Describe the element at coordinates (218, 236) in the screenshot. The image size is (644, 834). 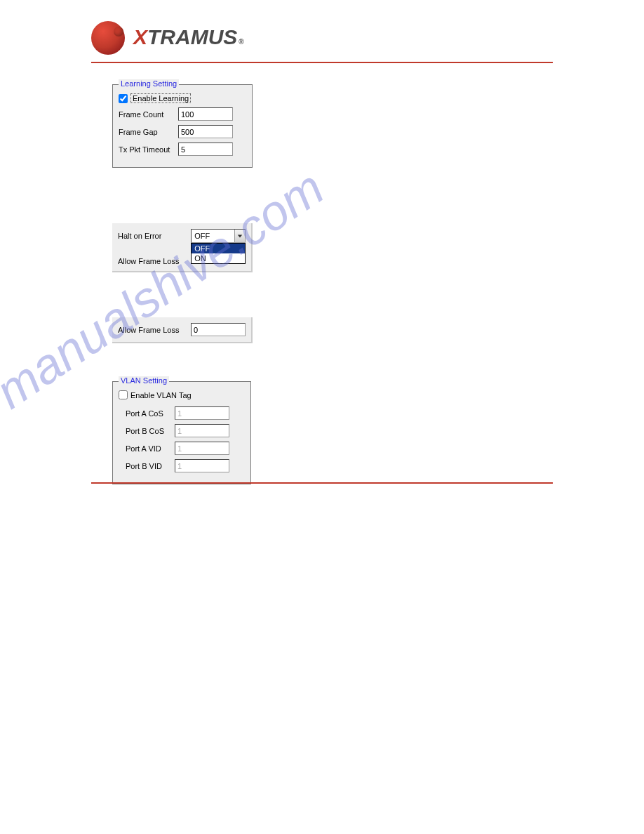
I see `halt-on-error-select: OFF OFF ON` at that location.